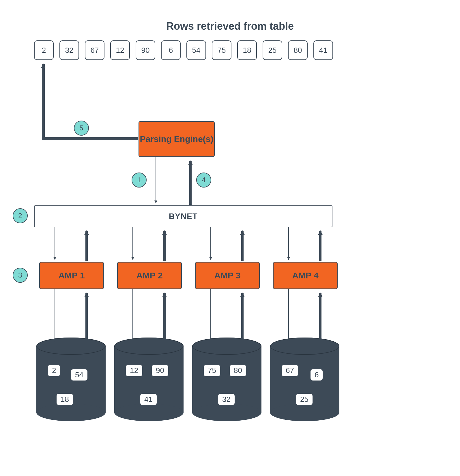 The image size is (460, 476). Describe the element at coordinates (120, 50) in the screenshot. I see `row-value-box: 12` at that location.